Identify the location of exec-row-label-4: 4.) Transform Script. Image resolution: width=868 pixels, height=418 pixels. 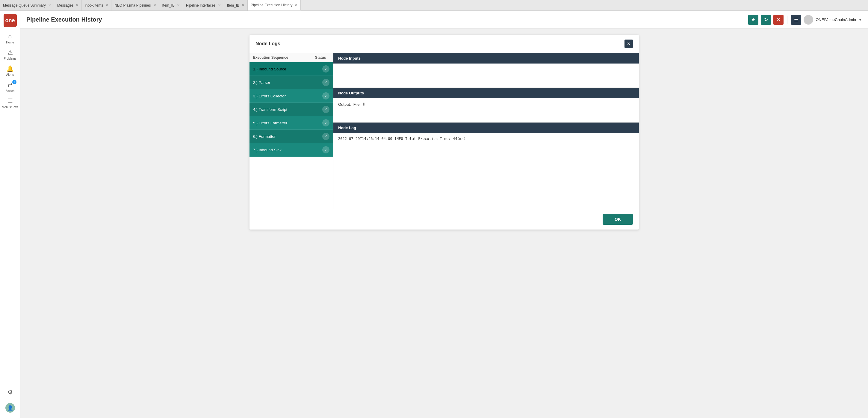
(288, 110).